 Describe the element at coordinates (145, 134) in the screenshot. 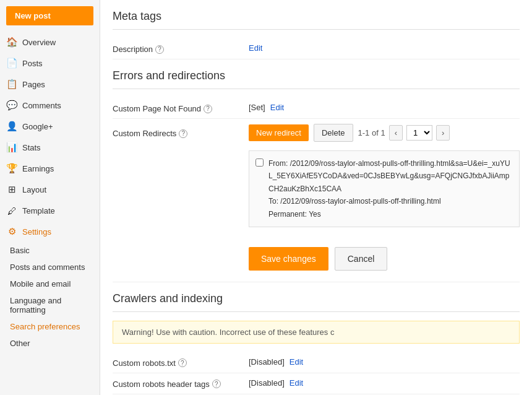

I see `custom-redirects-label-text: Custom Redirects` at that location.